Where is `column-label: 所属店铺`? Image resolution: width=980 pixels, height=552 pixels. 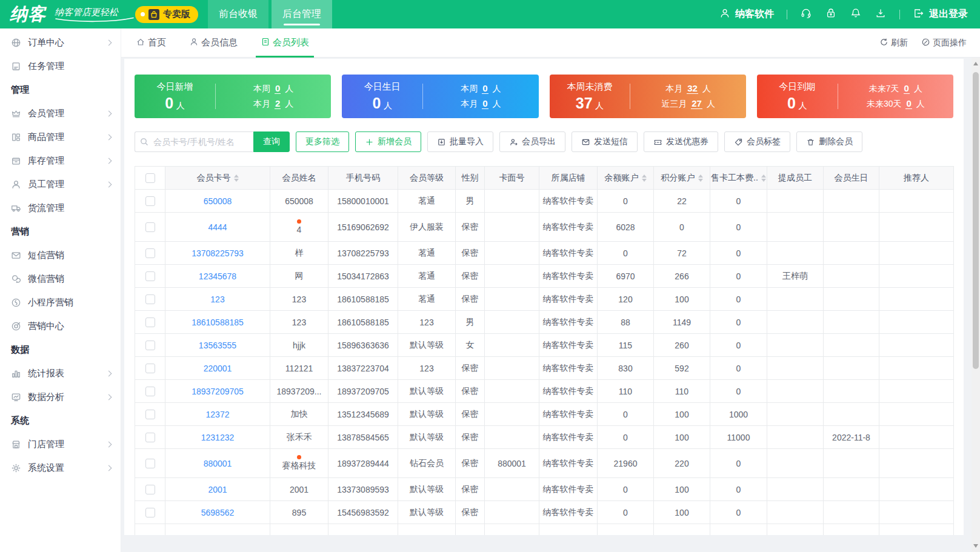 column-label: 所属店铺 is located at coordinates (568, 178).